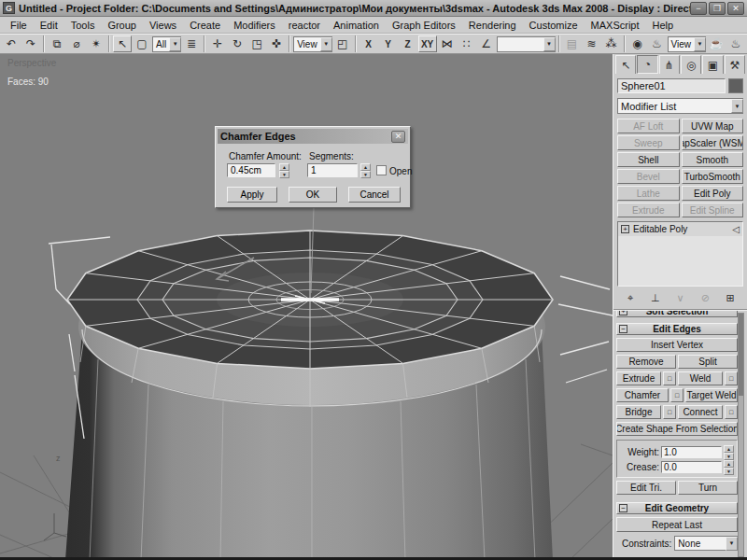  I want to click on select-and-manipulate-icon: ✜, so click(276, 44).